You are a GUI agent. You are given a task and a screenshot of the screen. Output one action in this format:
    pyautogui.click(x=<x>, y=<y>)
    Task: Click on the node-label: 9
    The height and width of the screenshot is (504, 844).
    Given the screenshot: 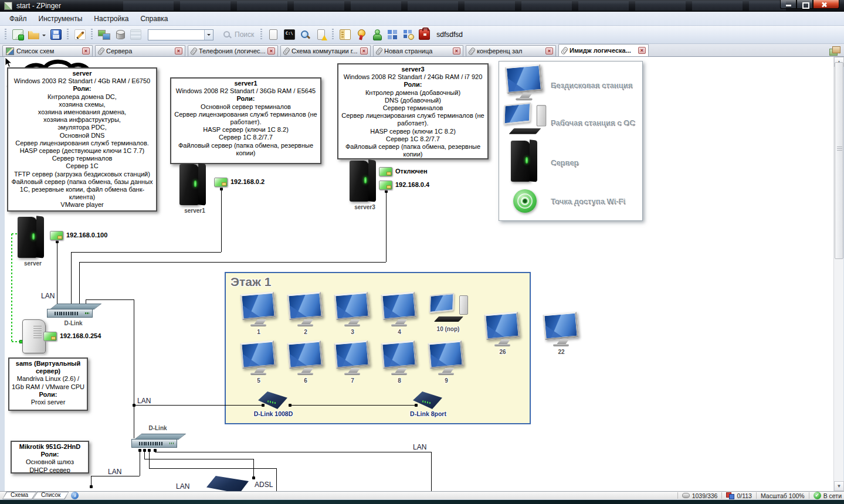 What is the action you would take?
    pyautogui.click(x=446, y=381)
    